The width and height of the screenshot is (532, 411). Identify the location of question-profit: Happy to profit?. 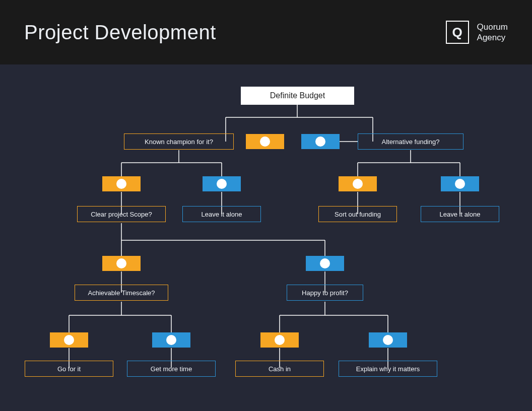
(325, 293).